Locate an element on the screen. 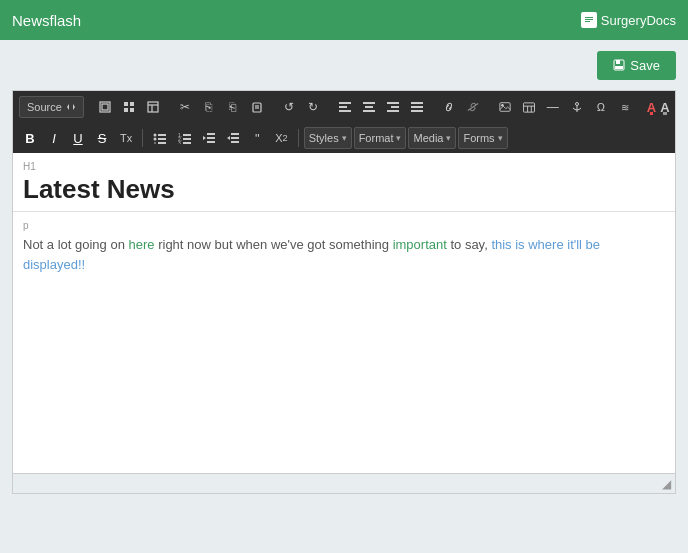 The image size is (688, 553). special-chars-button: Ω is located at coordinates (601, 107).